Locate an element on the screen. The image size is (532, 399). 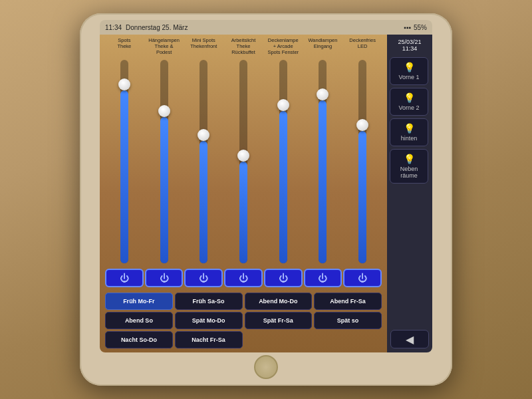
slider-fill-col7 is located at coordinates (362, 197).